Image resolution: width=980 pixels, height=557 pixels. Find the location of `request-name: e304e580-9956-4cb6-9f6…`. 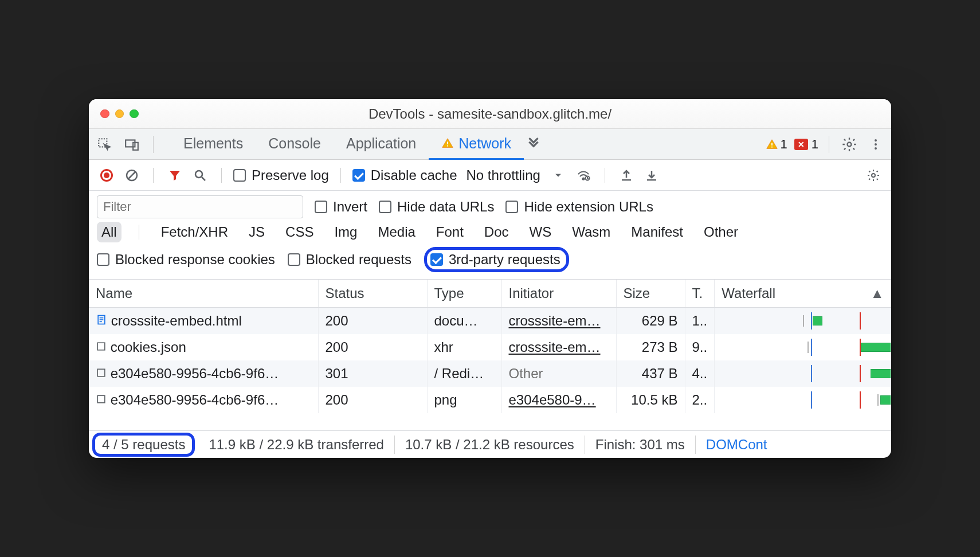

request-name: e304e580-9956-4cb6-9f6… is located at coordinates (195, 400).